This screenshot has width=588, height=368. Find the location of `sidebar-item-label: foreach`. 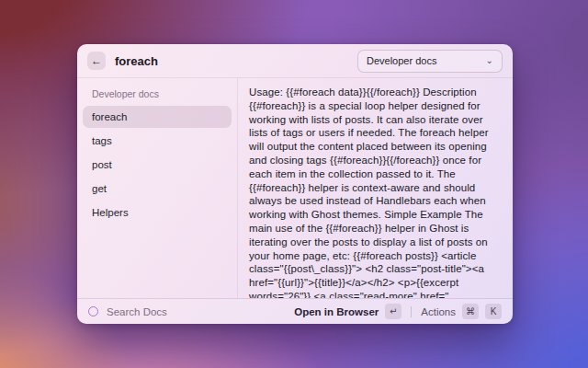

sidebar-item-label: foreach is located at coordinates (109, 117).